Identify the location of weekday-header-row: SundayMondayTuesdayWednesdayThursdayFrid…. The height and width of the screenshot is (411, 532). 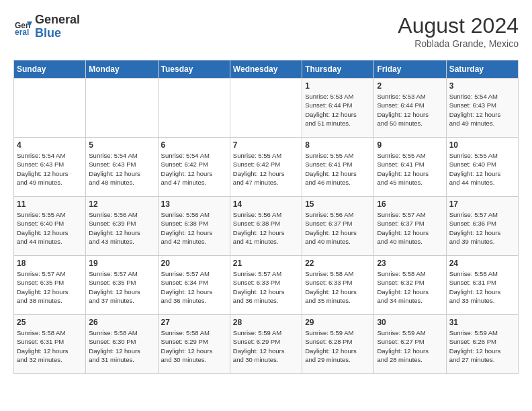
(266, 70).